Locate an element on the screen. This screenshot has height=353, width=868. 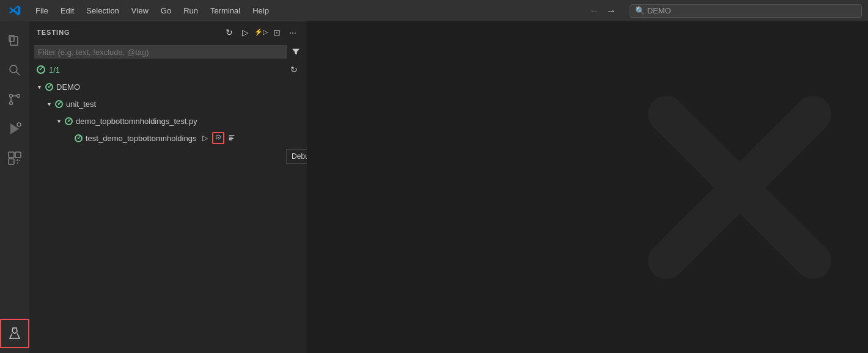
forward-arrow: → is located at coordinates (611, 11).